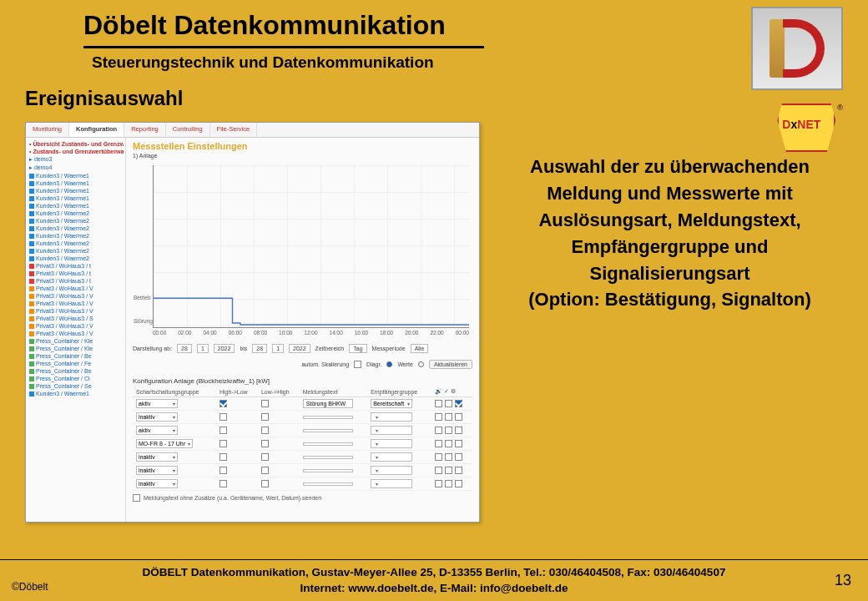 The height and width of the screenshot is (601, 868). What do you see at coordinates (145, 130) in the screenshot?
I see `tab-reporting: Reporting` at bounding box center [145, 130].